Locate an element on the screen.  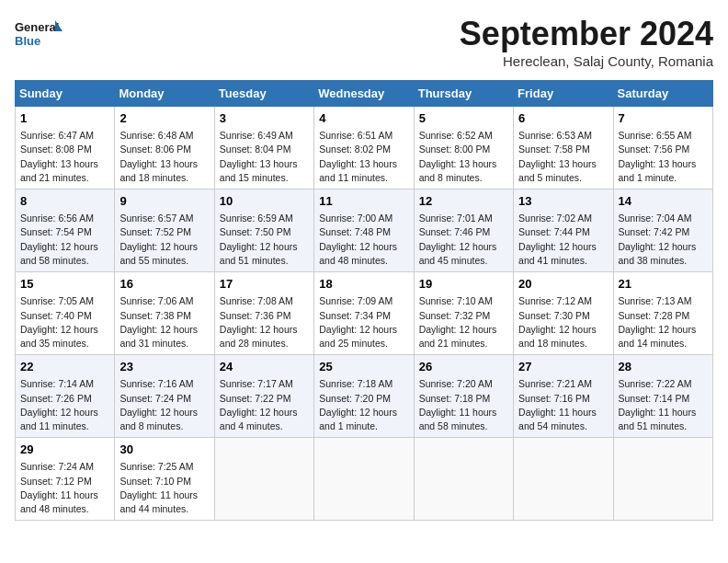
day-number: 6 is located at coordinates (563, 119).